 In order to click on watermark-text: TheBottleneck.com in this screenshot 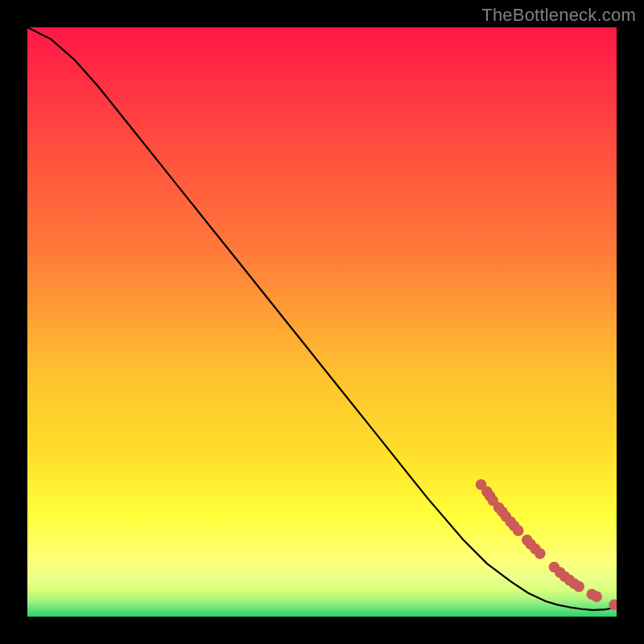, I will do `click(559, 15)`.